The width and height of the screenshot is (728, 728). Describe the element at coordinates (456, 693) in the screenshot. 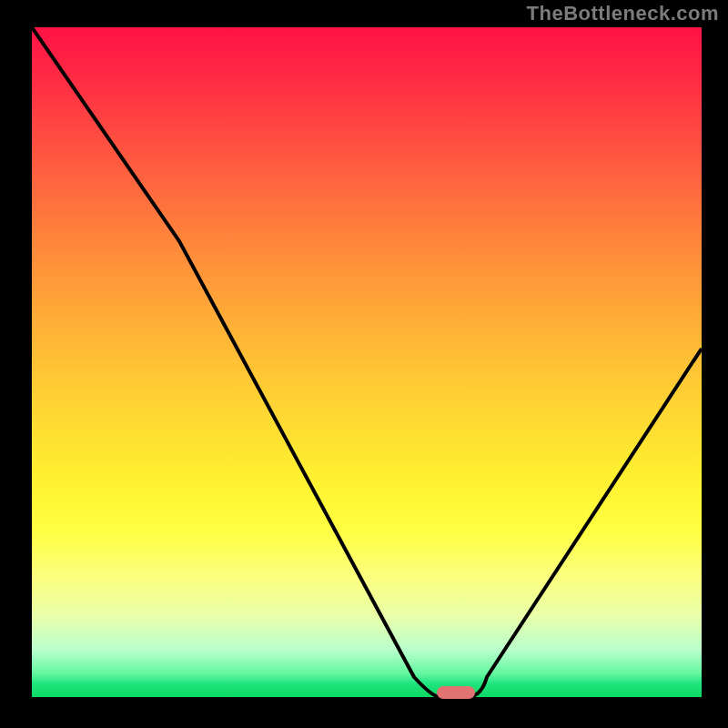

I see `optimal-marker` at that location.